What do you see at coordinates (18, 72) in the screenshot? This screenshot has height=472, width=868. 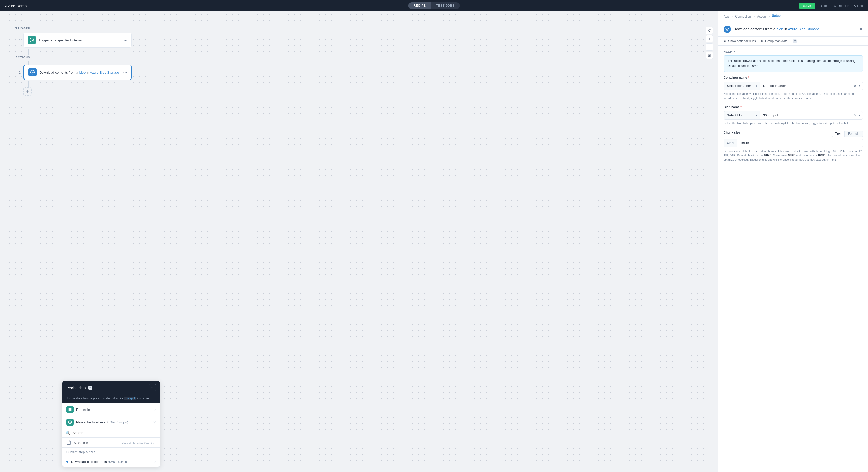 I see `step2-number: 2` at bounding box center [18, 72].